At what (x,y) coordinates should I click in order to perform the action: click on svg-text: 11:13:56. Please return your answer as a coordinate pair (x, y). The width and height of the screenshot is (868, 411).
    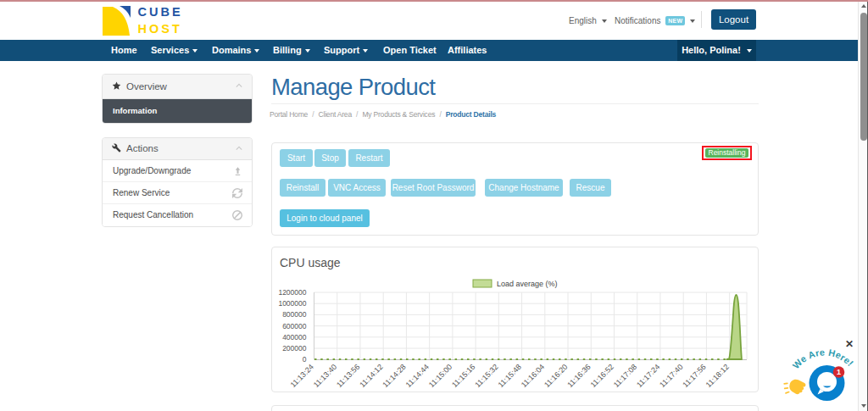
    Looking at the image, I should click on (348, 376).